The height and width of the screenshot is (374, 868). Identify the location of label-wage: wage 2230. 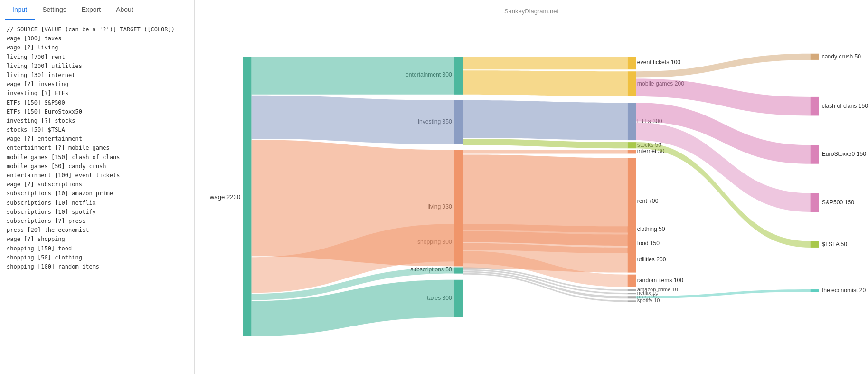
(225, 197).